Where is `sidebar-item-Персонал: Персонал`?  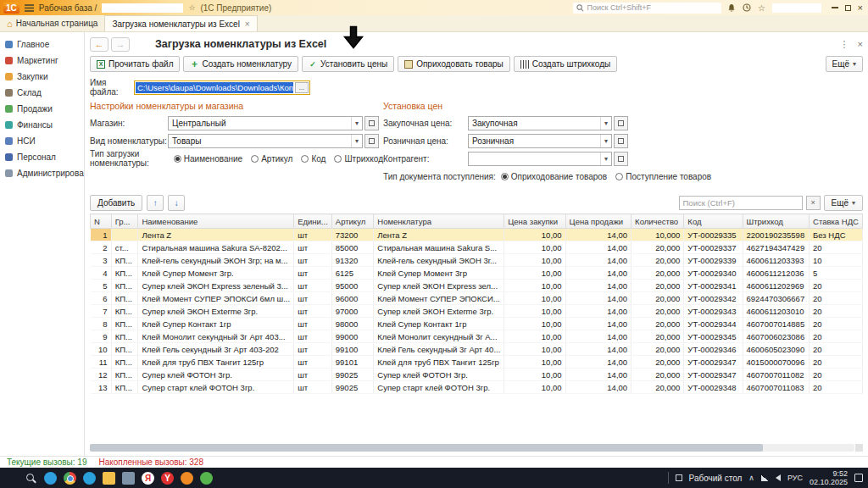 sidebar-item-Персонал: Персонал is located at coordinates (42, 158).